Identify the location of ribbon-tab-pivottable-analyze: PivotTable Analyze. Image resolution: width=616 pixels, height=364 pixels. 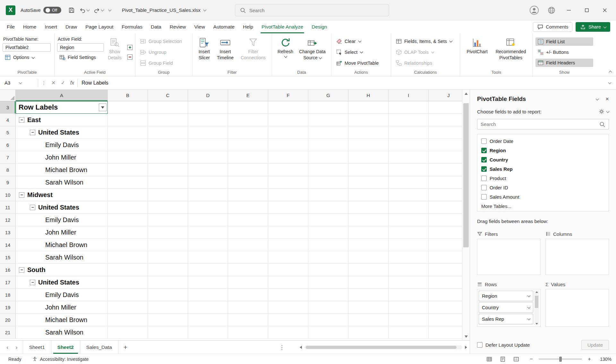
(282, 27).